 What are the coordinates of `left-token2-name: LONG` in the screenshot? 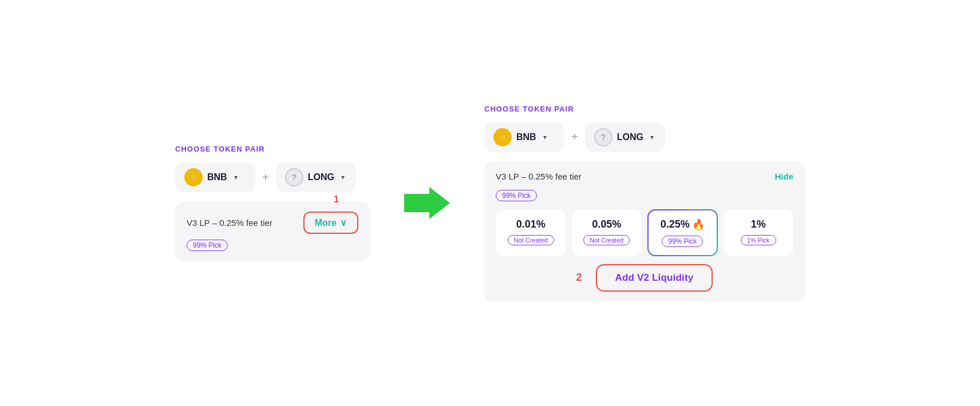 It's located at (321, 177).